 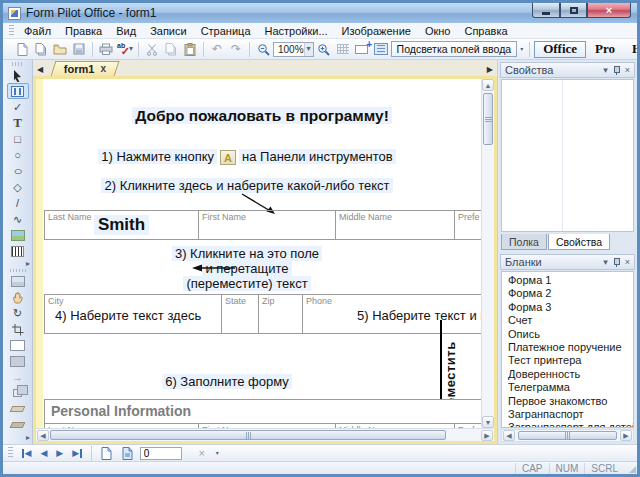 What do you see at coordinates (44, 453) in the screenshot?
I see `previous-record-button: ◀` at bounding box center [44, 453].